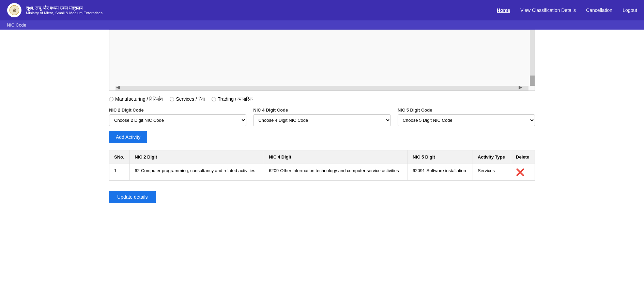 This screenshot has height=281, width=644. I want to click on cell-nic5: 62091-Software installation, so click(440, 172).